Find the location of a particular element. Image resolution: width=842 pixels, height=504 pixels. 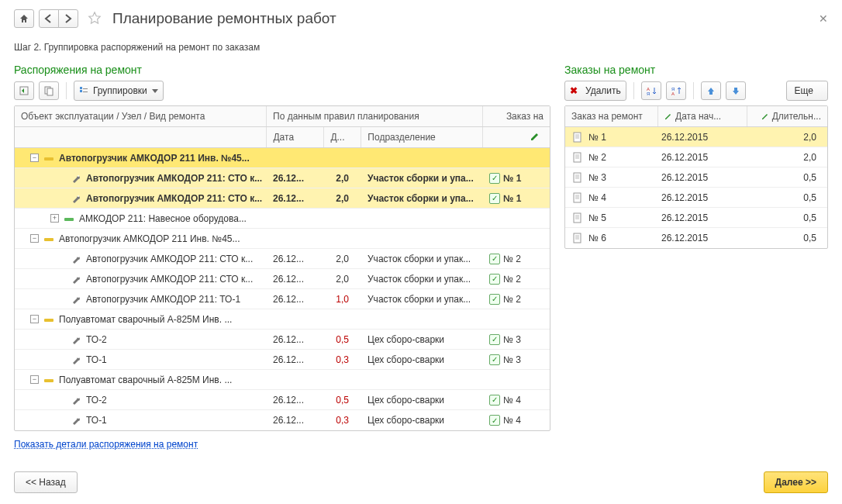

back-step-button: << Назад is located at coordinates (46, 482).